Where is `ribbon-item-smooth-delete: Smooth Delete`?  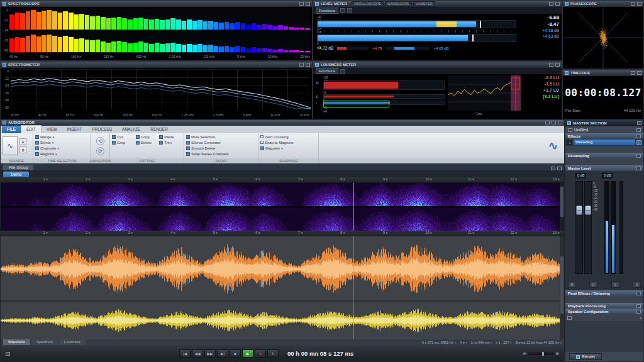 ribbon-item-smooth-delete: Smooth Delete is located at coordinates (221, 148).